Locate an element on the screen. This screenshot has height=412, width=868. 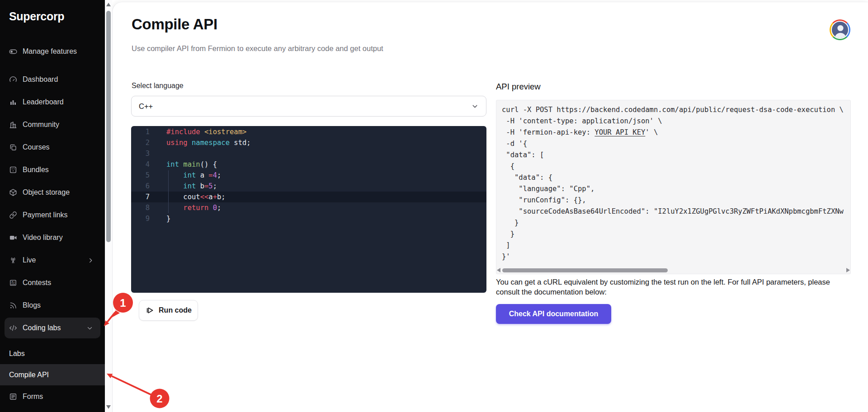
sidebar-item-contests: A+Contests is located at coordinates (52, 283).